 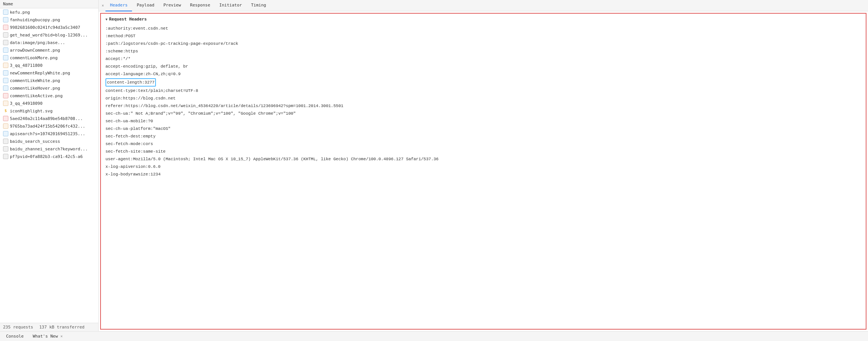 I want to click on file-list-item: get_head_word?bid=blog-12369..., so click(x=49, y=35).